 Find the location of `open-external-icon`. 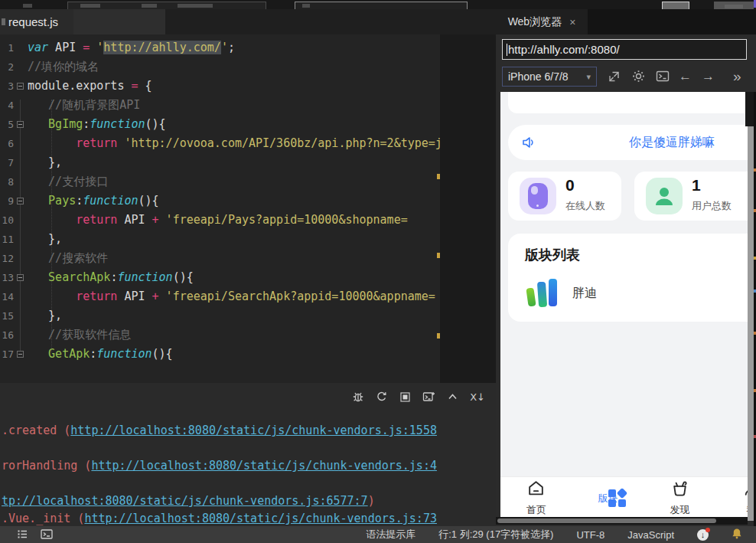

open-external-icon is located at coordinates (614, 78).